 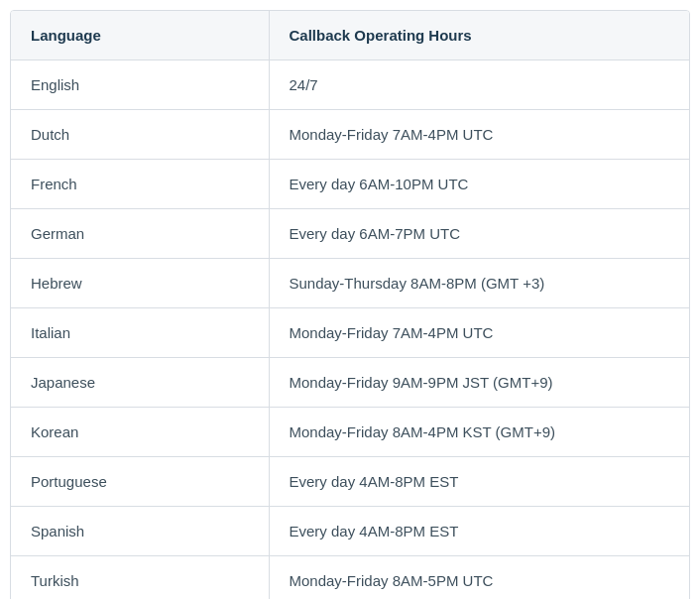 I want to click on table-row: KoreanMonday-Friday 8AM-4PM KST (GMT+9), so click(x=350, y=432).